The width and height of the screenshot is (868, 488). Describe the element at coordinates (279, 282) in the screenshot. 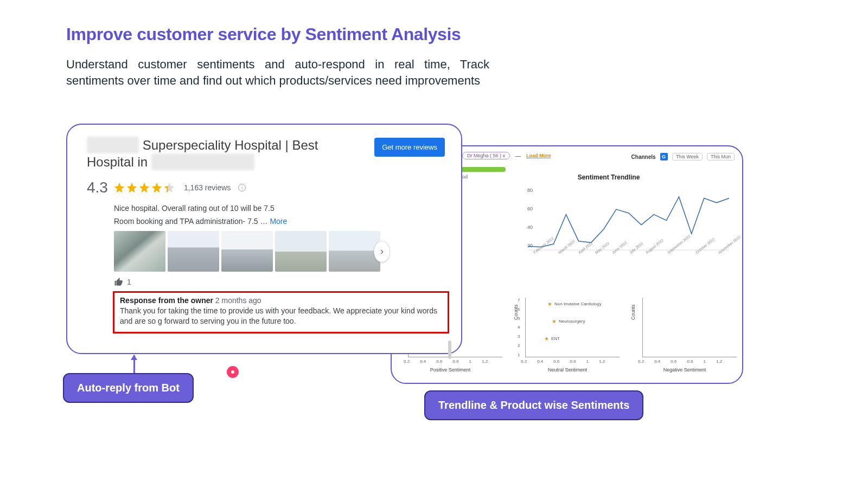

I see `like-row: 1` at that location.